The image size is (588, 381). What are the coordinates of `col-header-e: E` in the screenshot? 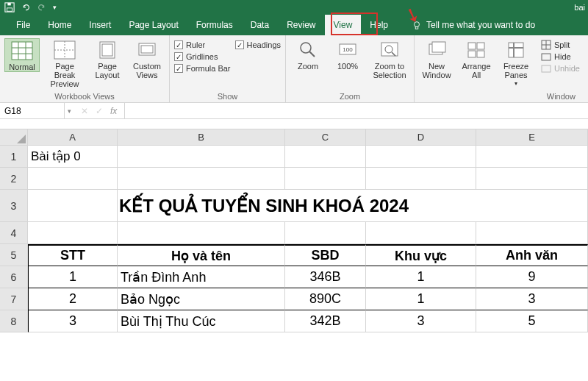 It's located at (532, 138).